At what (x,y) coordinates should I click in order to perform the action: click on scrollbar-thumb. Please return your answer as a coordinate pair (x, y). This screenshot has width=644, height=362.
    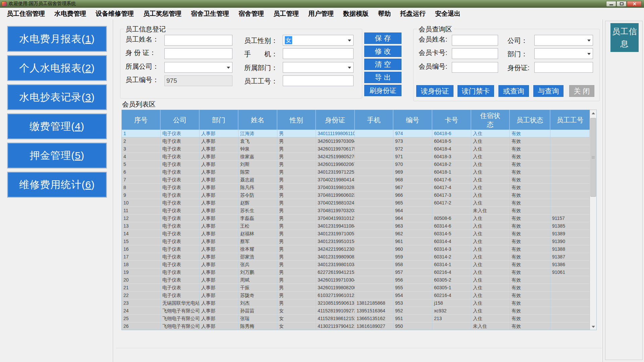
    Looking at the image, I should click on (593, 158).